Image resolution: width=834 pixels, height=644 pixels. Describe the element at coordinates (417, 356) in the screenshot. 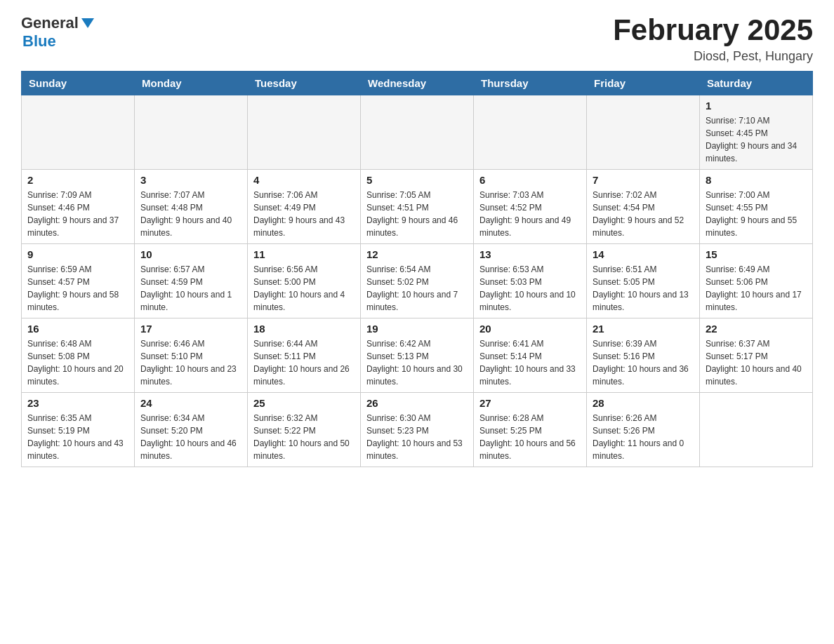

I see `week-row-4: 16Sunrise: 6:48 AM Sunset: 5:08 PM Dayli…` at that location.